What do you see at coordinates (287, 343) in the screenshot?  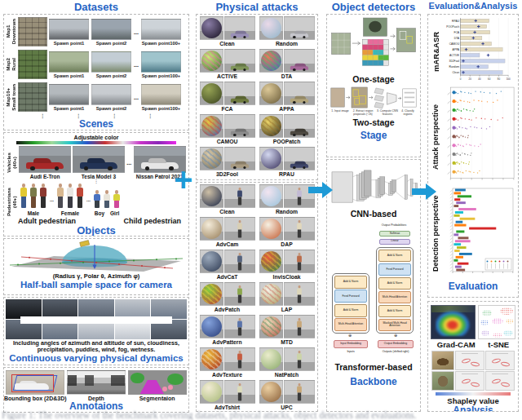 I see `attack-label: MTD` at bounding box center [287, 343].